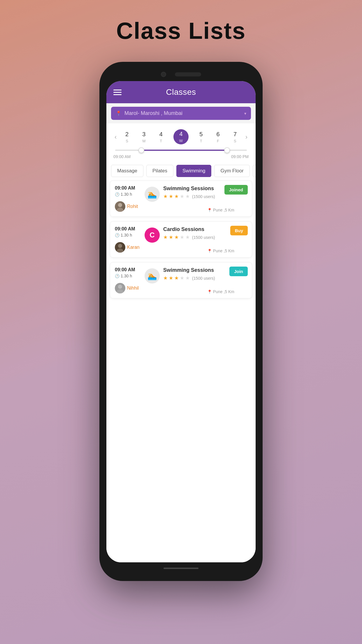 The image size is (362, 644). Describe the element at coordinates (141, 150) in the screenshot. I see `slider-thumb-left` at that location.